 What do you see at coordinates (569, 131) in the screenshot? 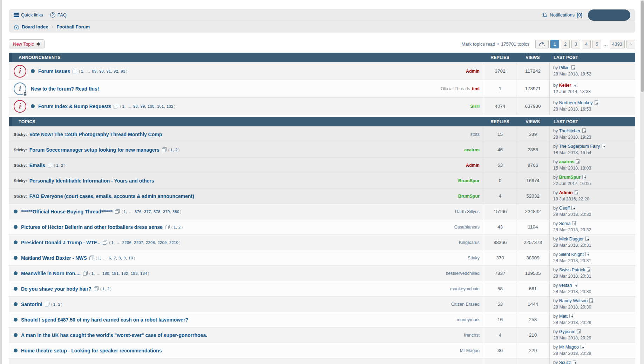
I see `last-post-author-link: TheHitcher` at bounding box center [569, 131].